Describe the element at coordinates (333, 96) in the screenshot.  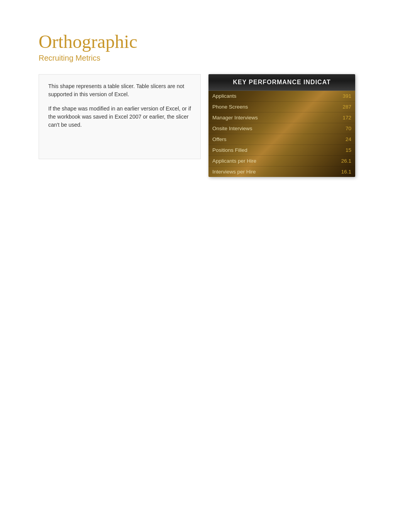
I see `kpi-value-0: 391` at that location.